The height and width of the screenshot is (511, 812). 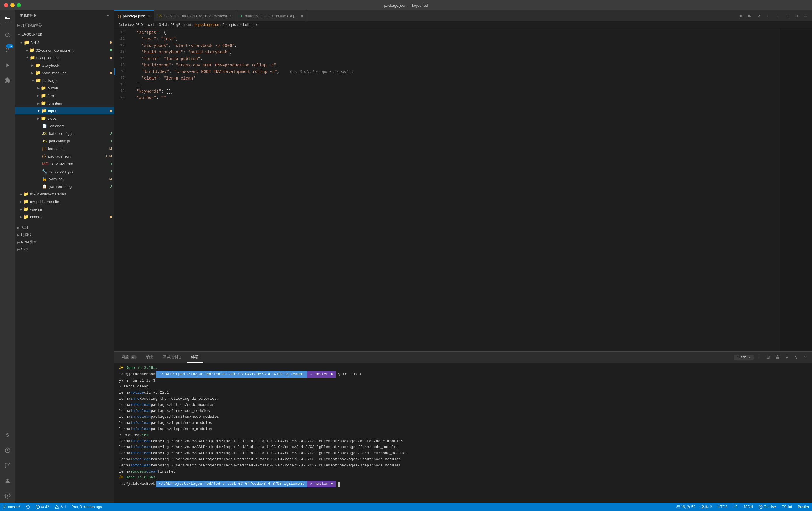 I want to click on tree-item-formitem: ▶ 📁 formitem, so click(x=65, y=103).